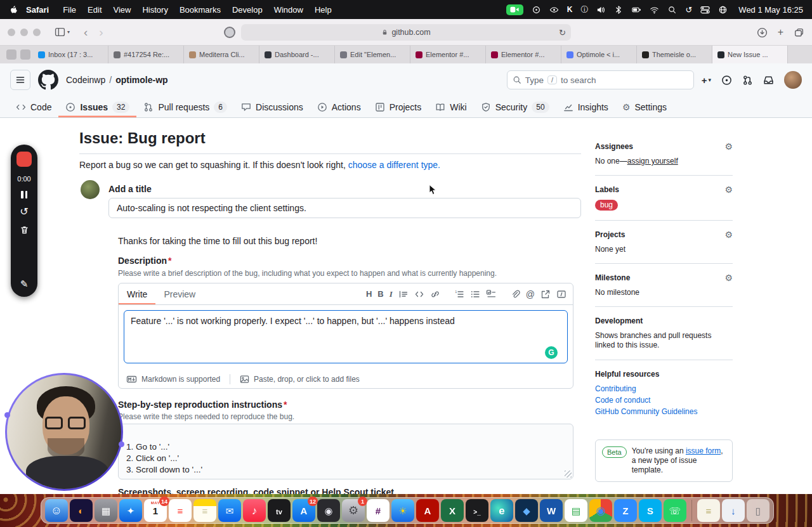 The image size is (812, 527). Describe the element at coordinates (562, 33) in the screenshot. I see `reload-icon: ↻` at that location.